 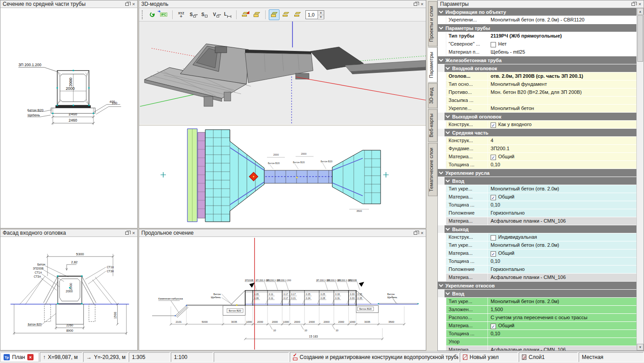 What do you see at coordinates (315, 15) in the screenshot?
I see `scale-spinner: 1,0 ▲▼` at bounding box center [315, 15].